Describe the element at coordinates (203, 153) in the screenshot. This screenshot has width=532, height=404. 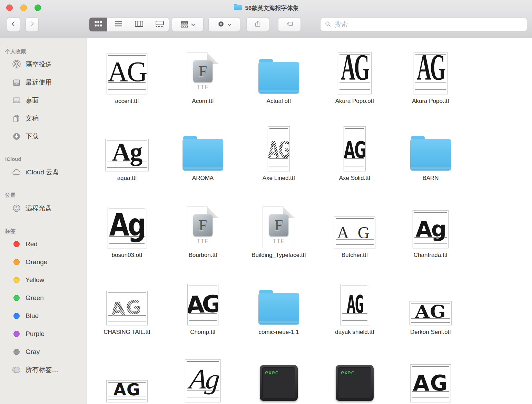
I see `folder-icon` at that location.